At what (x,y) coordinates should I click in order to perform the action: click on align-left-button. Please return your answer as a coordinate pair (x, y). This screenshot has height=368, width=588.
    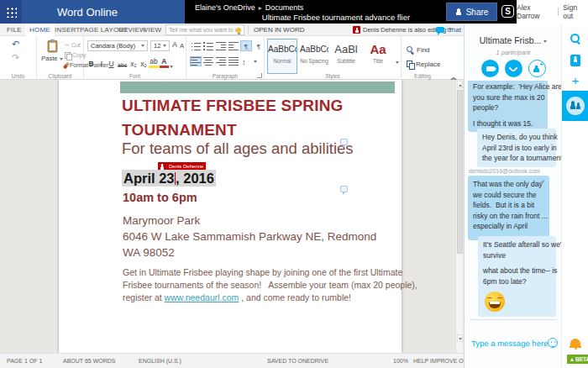
    Looking at the image, I should click on (196, 61).